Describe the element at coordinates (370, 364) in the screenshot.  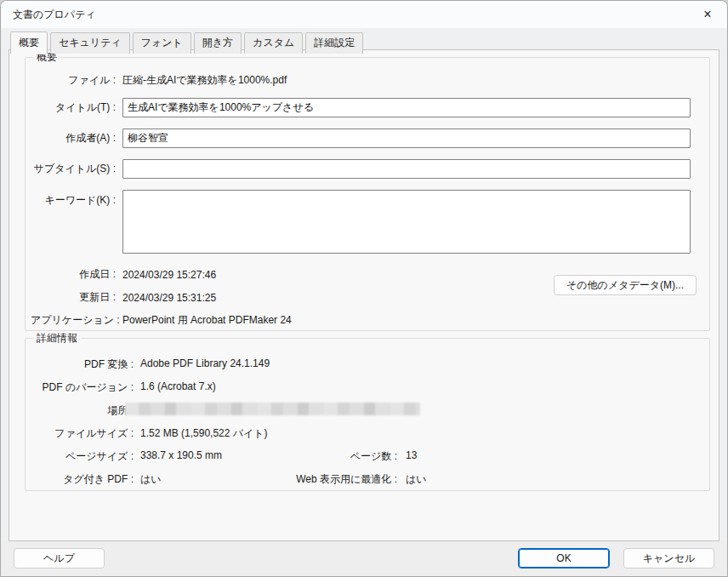
I see `pdf-producer-row: PDF 変換 : Adobe PDF Library 24.1.149` at that location.